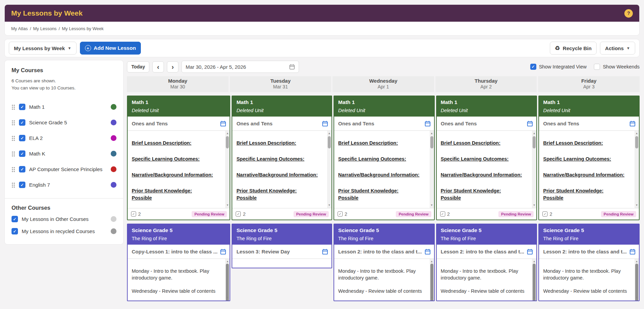  What do you see at coordinates (20, 28) in the screenshot?
I see `breadcrumb-item: My Atlas` at bounding box center [20, 28].